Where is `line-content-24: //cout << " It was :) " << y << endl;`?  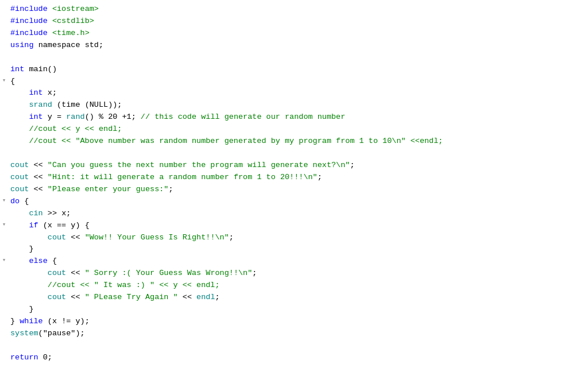 line-content-24: //cout << " It was :) " << y << endl; is located at coordinates (297, 286).